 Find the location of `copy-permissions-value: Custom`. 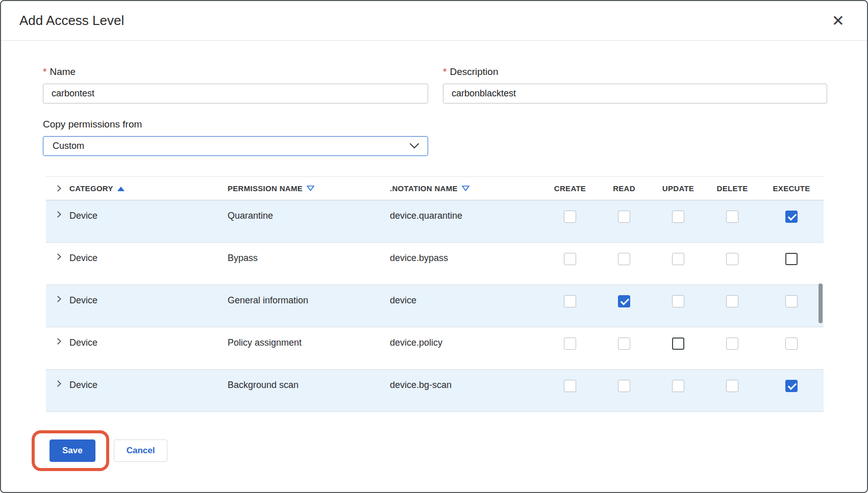

copy-permissions-value: Custom is located at coordinates (68, 146).